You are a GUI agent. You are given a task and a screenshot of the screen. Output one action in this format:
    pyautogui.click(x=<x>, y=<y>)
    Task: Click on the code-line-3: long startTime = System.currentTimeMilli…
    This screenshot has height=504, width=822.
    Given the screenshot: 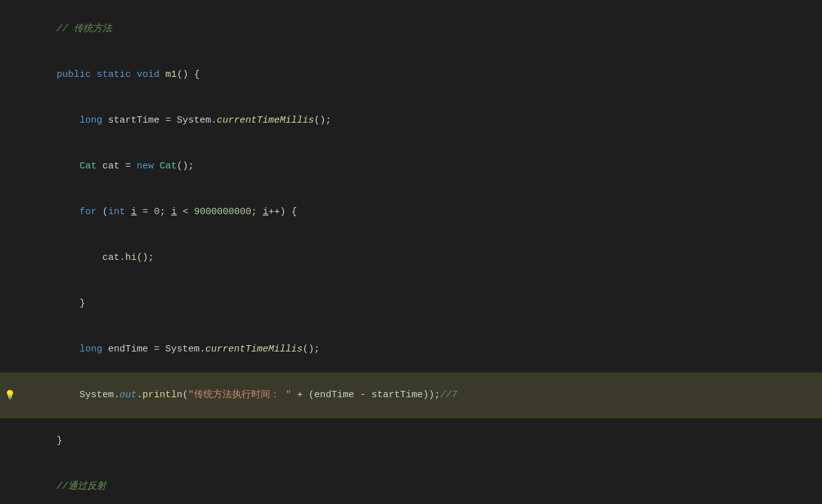 What is the action you would take?
    pyautogui.click(x=411, y=121)
    